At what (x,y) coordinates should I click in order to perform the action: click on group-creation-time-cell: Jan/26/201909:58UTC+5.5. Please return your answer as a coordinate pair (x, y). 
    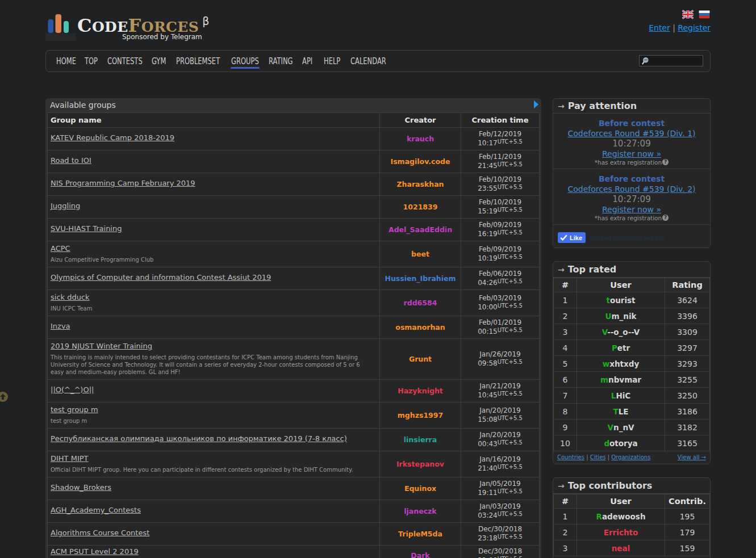
    Looking at the image, I should click on (500, 359).